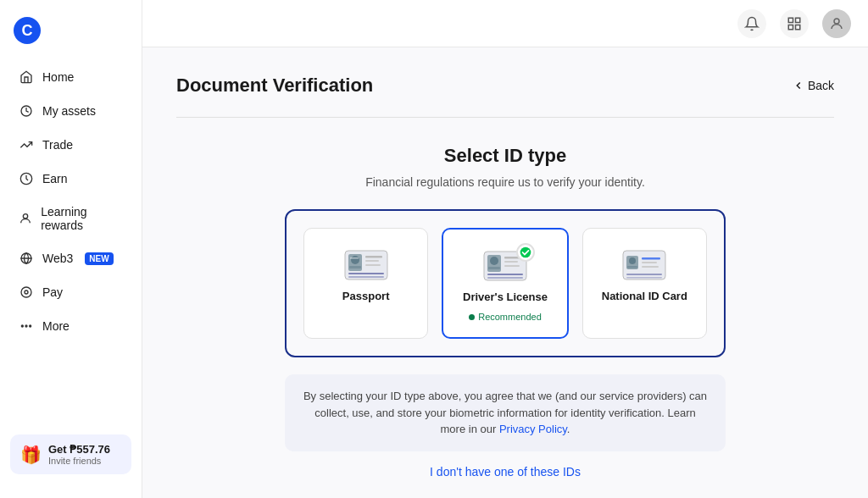 This screenshot has height=498, width=868. Describe the element at coordinates (71, 326) in the screenshot. I see `sidebar-item-more: More` at that location.